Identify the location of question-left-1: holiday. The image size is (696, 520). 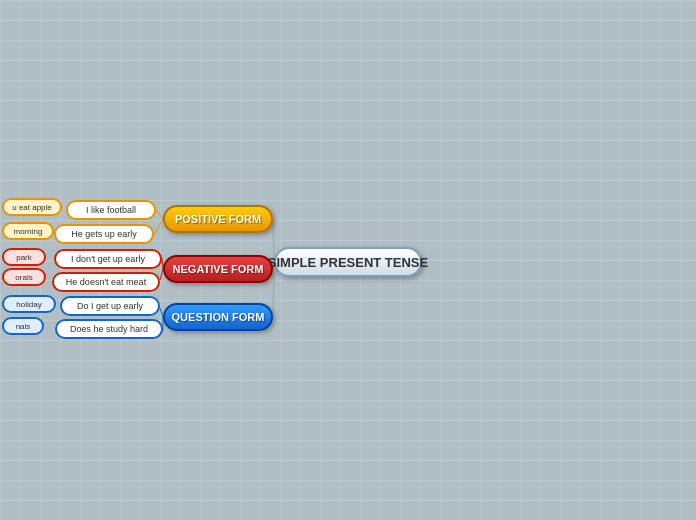
(29, 304).